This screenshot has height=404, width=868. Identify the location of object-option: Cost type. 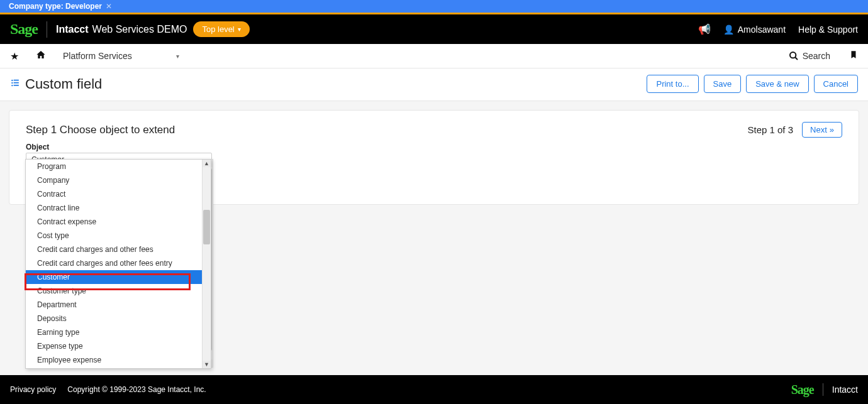
(118, 236).